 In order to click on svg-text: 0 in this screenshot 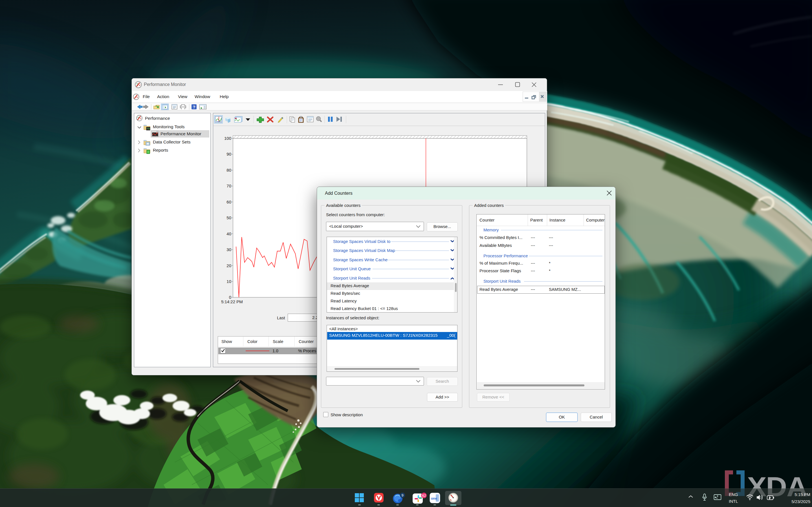, I will do `click(230, 297)`.